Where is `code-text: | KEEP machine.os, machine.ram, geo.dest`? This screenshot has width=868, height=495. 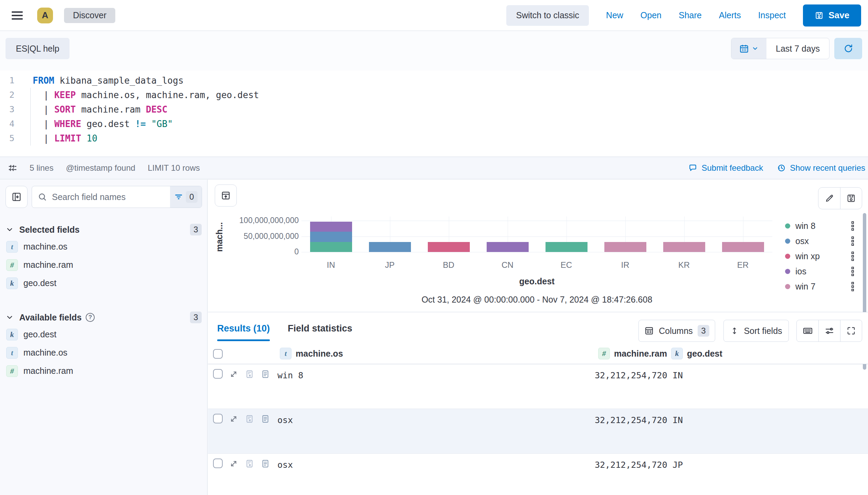 code-text: | KEEP machine.os, machine.ram, geo.dest is located at coordinates (139, 95).